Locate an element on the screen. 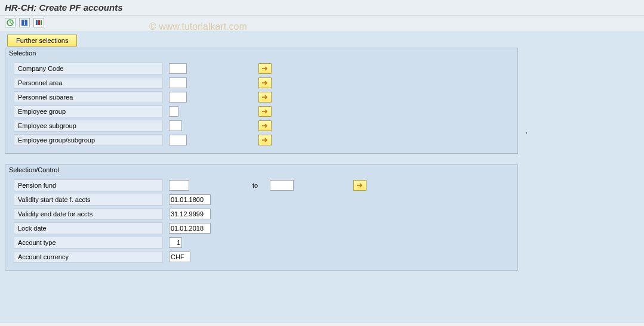 The width and height of the screenshot is (644, 326). row-account-type: Account type is located at coordinates (261, 243).